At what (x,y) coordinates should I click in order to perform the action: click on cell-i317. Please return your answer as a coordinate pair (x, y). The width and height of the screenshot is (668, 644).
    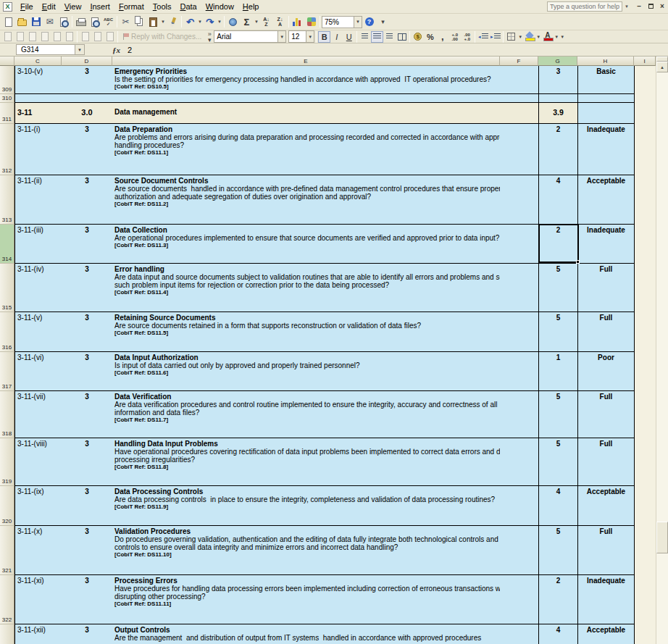
    Looking at the image, I should click on (645, 372).